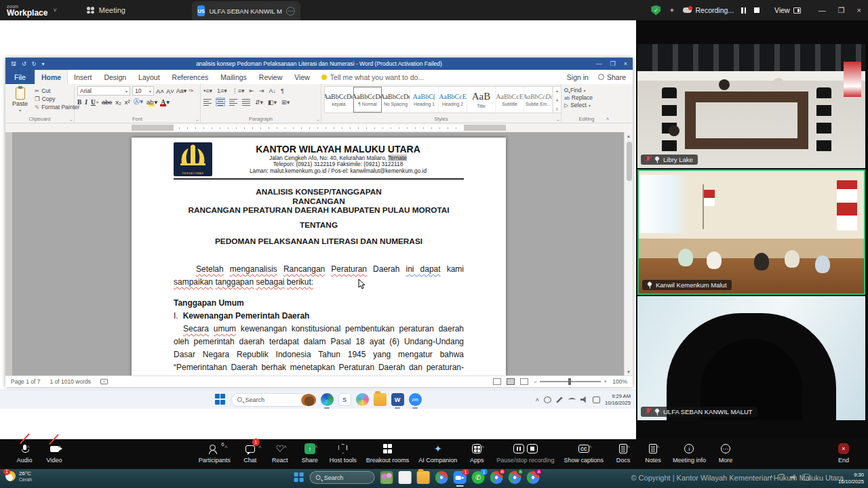 The image size is (868, 488). What do you see at coordinates (570, 382) in the screenshot?
I see `zoom-slider: − +` at bounding box center [570, 382].